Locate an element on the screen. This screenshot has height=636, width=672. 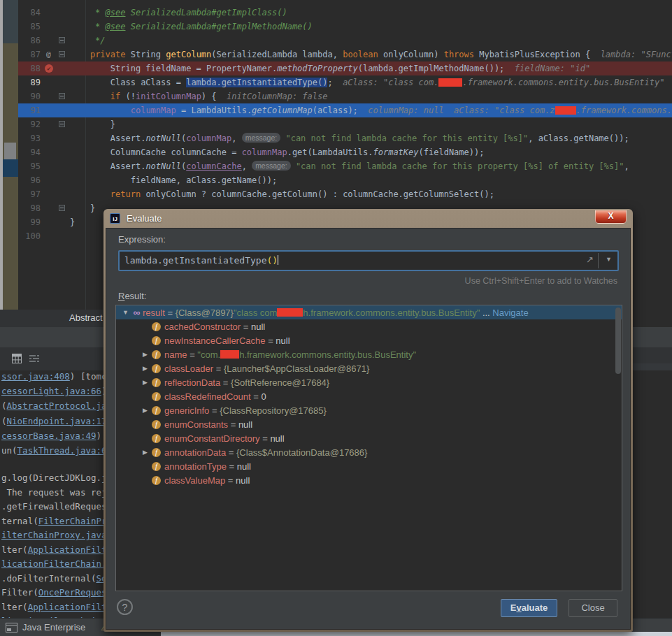
code-line-89: 89 Class aClass = lambda.getInstantiated… is located at coordinates (345, 82).